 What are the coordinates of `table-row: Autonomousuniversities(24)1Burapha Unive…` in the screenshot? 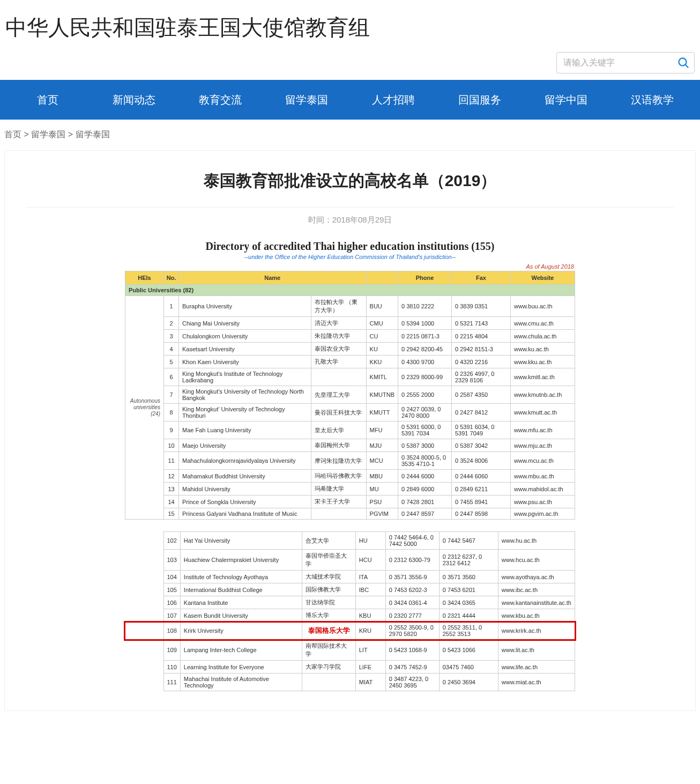 It's located at (351, 307).